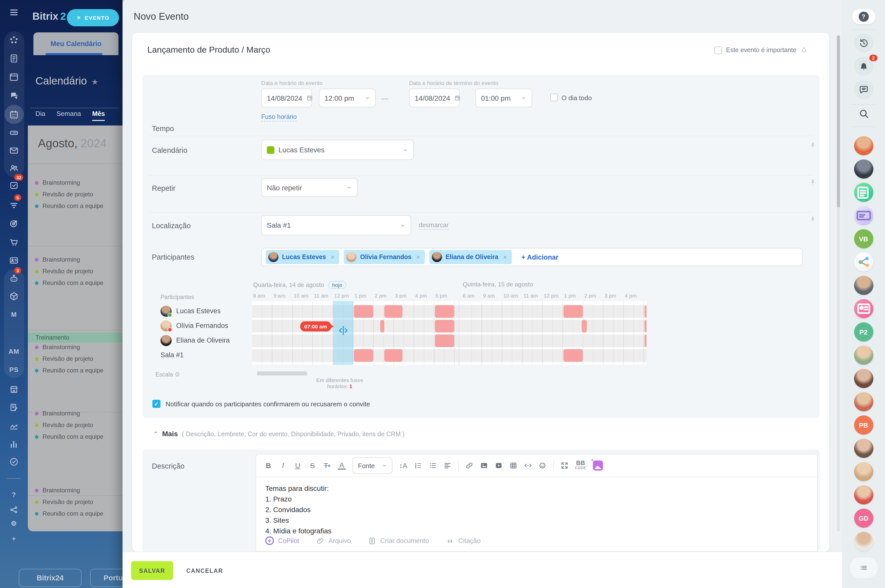 This screenshot has width=885, height=588. Describe the element at coordinates (498, 466) in the screenshot. I see `video-button` at that location.